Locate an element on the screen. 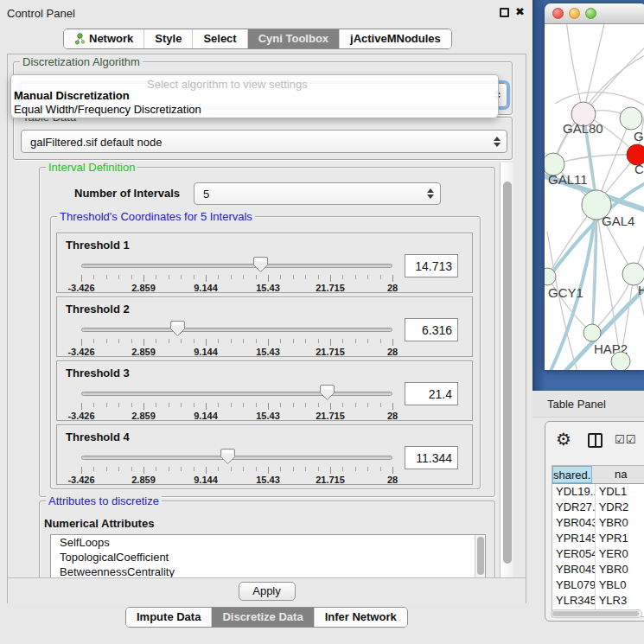  zoom-traffic-light is located at coordinates (591, 14).